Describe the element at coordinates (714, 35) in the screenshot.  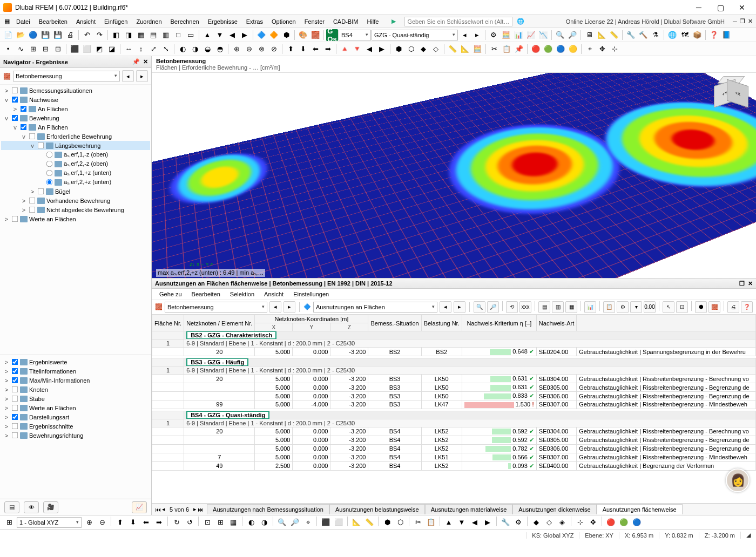
I see `toolbar-btn: ❓` at that location.